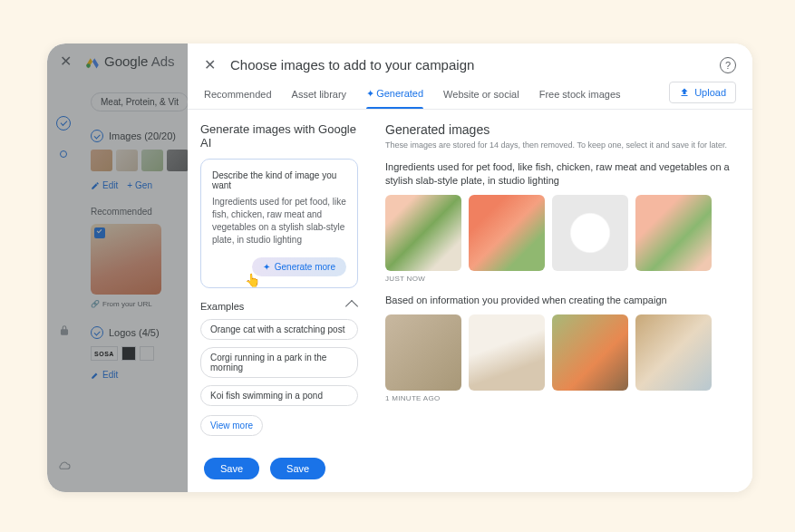 The image size is (795, 532). What do you see at coordinates (352, 306) in the screenshot?
I see `chevron-up-icon` at bounding box center [352, 306].